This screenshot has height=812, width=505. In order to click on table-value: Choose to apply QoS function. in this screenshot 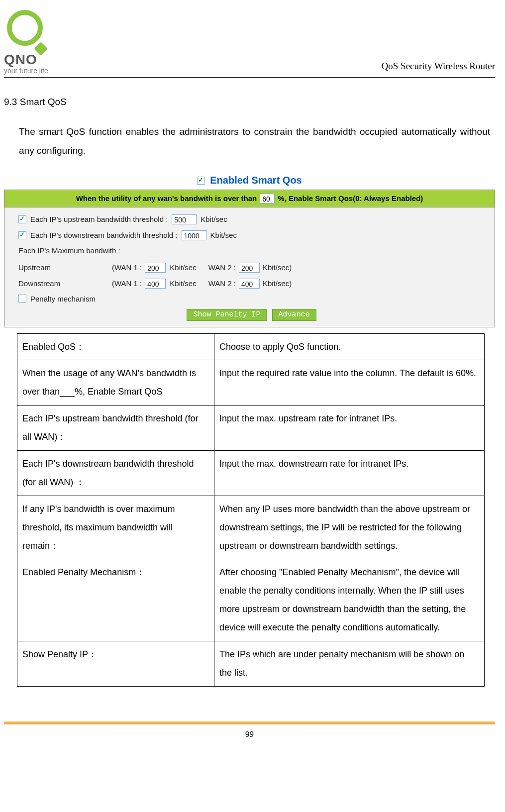, I will do `click(349, 347)`.